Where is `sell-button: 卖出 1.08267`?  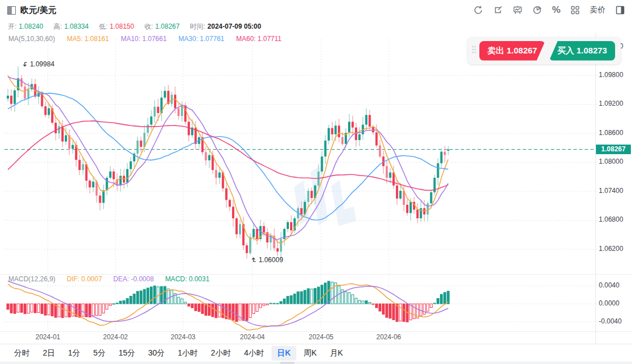 sell-button: 卖出 1.08267 is located at coordinates (513, 51).